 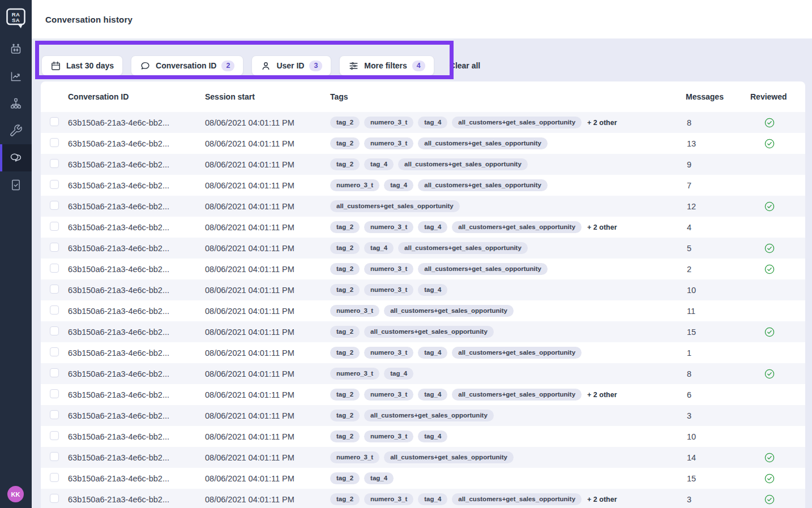 I want to click on sidebar-item-tools, so click(x=16, y=131).